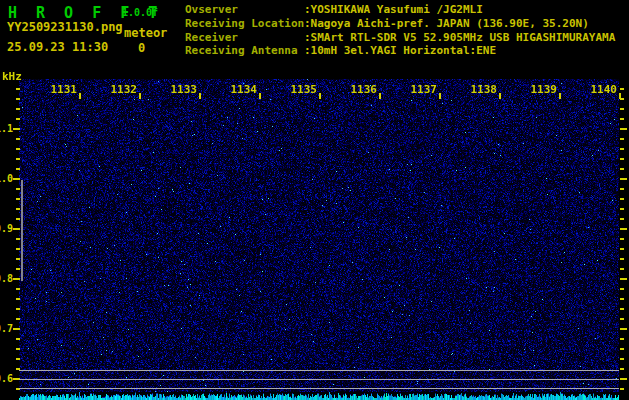  What do you see at coordinates (124, 90) in the screenshot?
I see `time-axis-label: 1132` at bounding box center [124, 90].